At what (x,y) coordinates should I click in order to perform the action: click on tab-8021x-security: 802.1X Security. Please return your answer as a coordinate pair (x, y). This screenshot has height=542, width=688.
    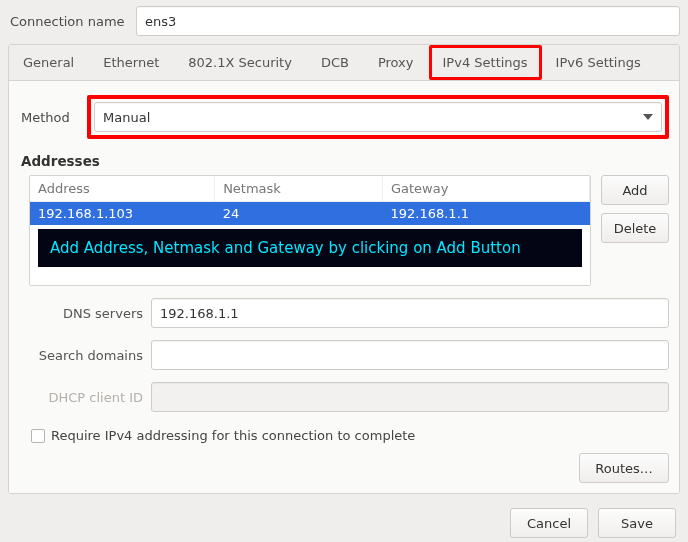
    Looking at the image, I should click on (240, 62).